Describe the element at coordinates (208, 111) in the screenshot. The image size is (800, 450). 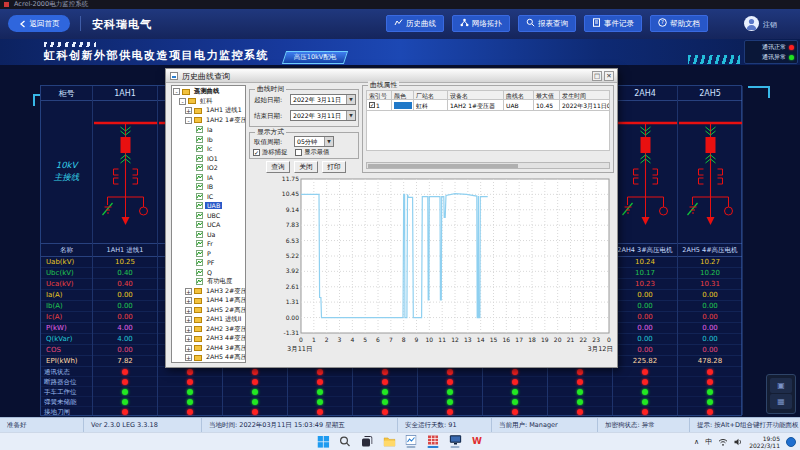
I see `tree-item: +1AH1 进线1` at that location.